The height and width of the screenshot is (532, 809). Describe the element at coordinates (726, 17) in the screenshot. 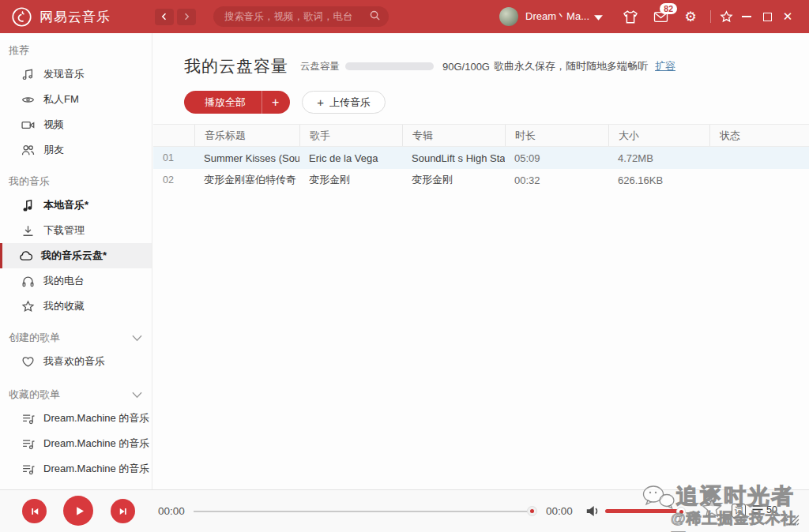

I see `mini-mode-star-icon` at that location.